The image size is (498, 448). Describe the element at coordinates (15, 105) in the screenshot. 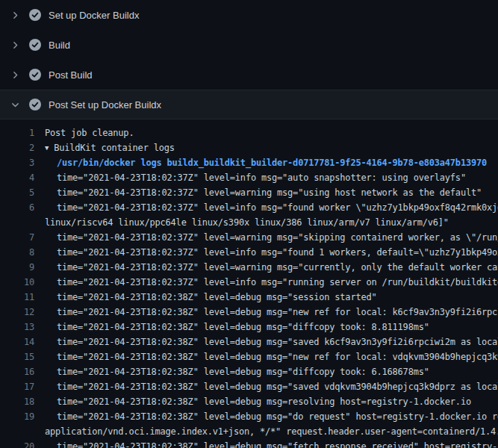

I see `chevron-down-icon` at that location.